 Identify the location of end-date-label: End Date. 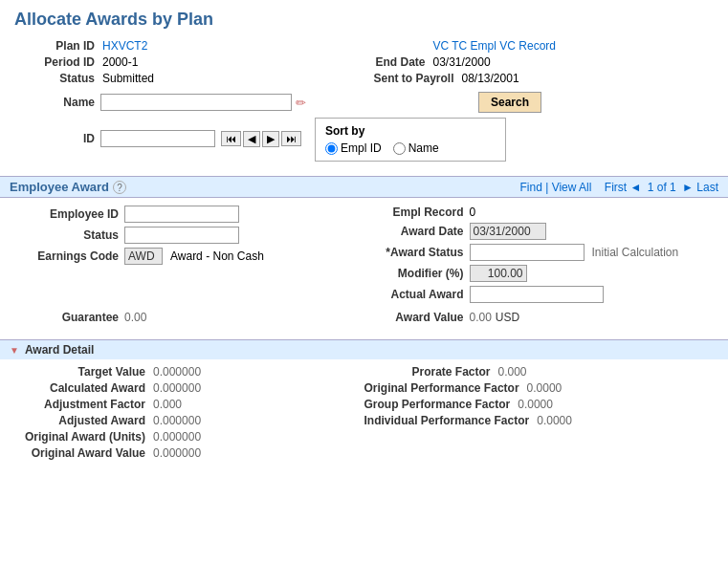
(398, 62).